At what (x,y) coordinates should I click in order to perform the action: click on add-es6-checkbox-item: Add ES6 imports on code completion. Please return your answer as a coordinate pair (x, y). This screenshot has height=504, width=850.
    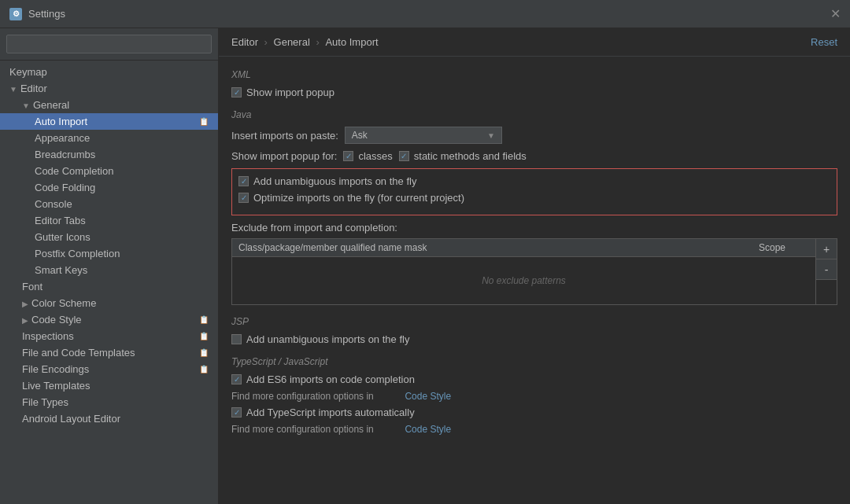
    Looking at the image, I should click on (323, 379).